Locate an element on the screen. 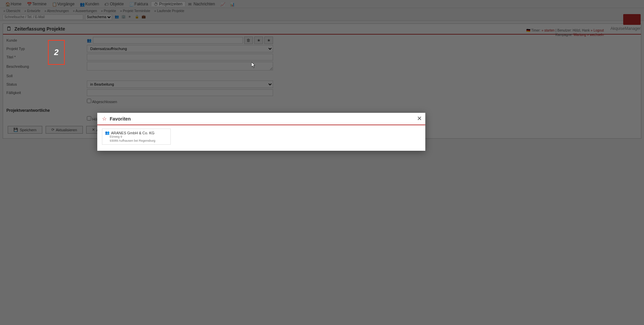 The image size is (644, 325). favorite-name: ARANES GmbH & Co. KG is located at coordinates (133, 133).